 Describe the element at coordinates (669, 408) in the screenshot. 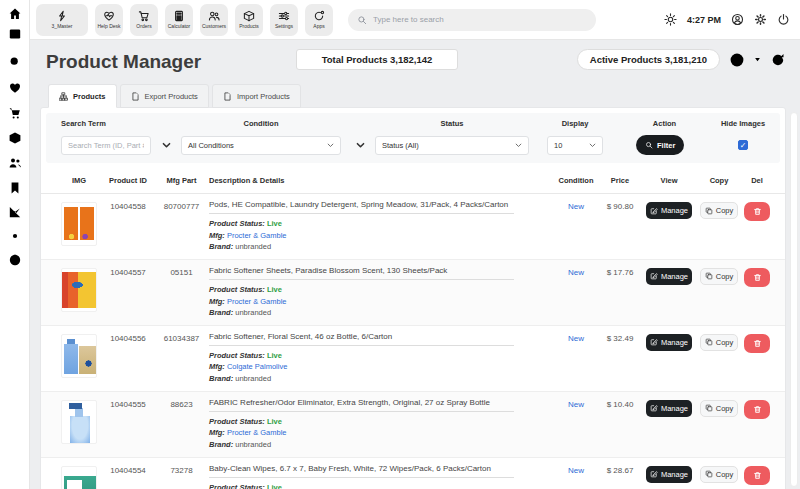

I see `view-cell: Manage` at that location.